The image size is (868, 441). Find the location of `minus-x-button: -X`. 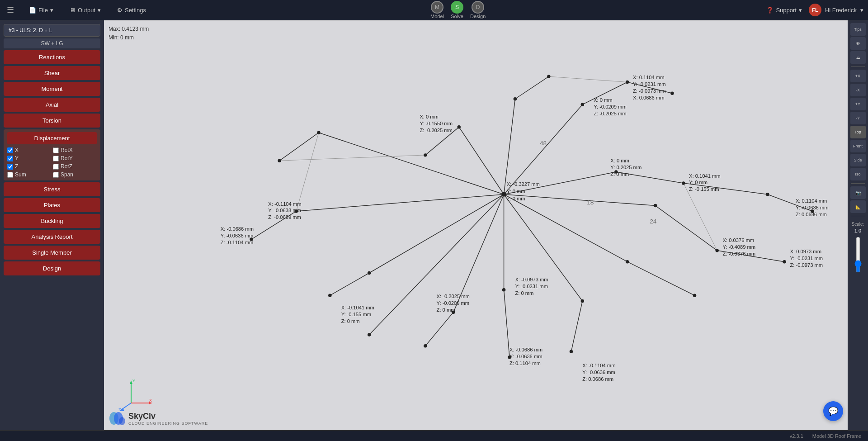

minus-x-button: -X is located at coordinates (858, 90).